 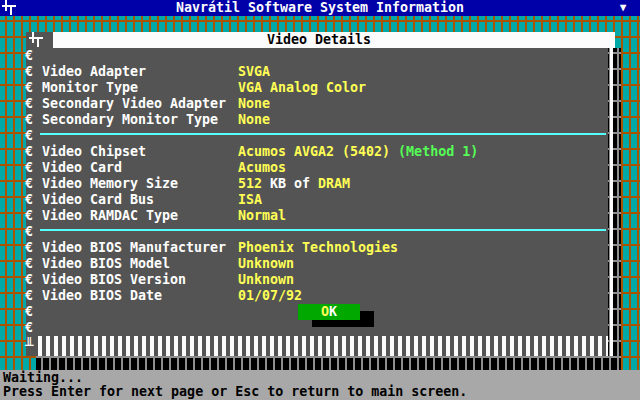 What do you see at coordinates (140, 152) in the screenshot?
I see `field-label: Video Chipset` at bounding box center [140, 152].